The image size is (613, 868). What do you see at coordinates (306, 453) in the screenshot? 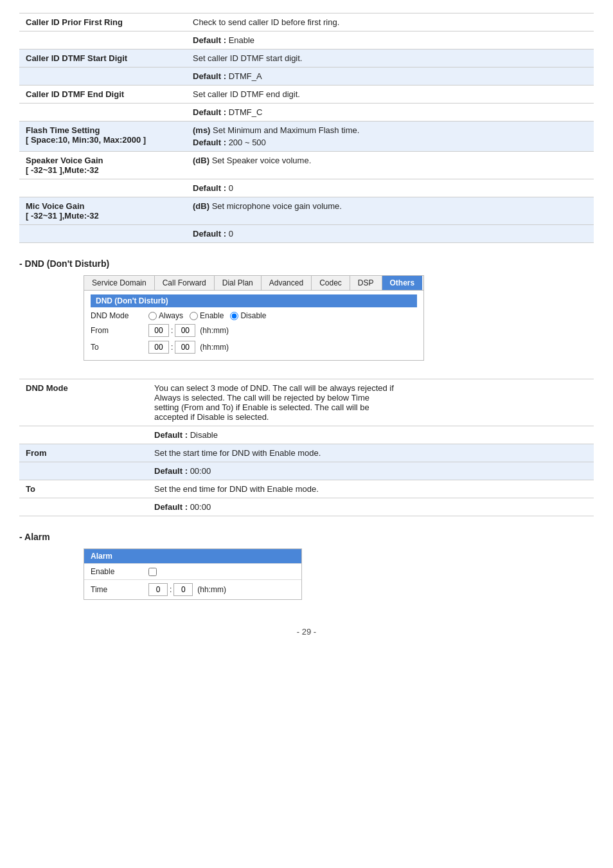
I see `table-row: From Set the start time for DND with Ena…` at bounding box center [306, 453].